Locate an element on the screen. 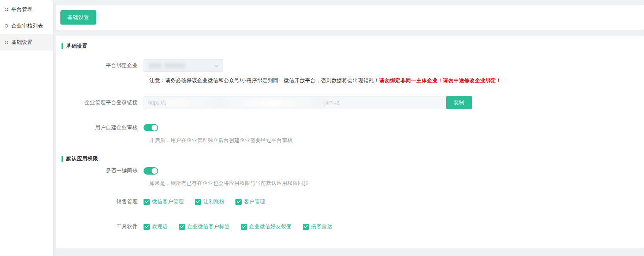 The width and height of the screenshot is (644, 256). warning-text-normal: 注意：请务必确保该企业微信和公众号/小程序绑定到同一微信开放平台，否则数据将会出… is located at coordinates (264, 80).